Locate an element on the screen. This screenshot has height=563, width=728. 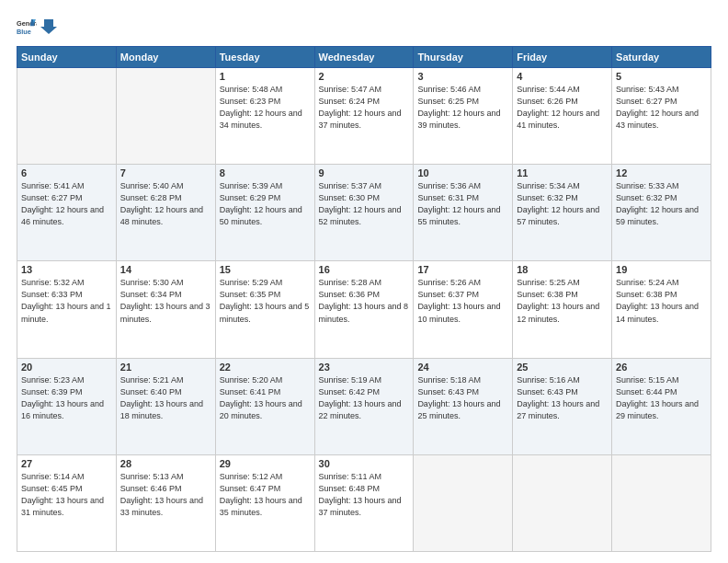
day-number: 16 is located at coordinates (364, 270).